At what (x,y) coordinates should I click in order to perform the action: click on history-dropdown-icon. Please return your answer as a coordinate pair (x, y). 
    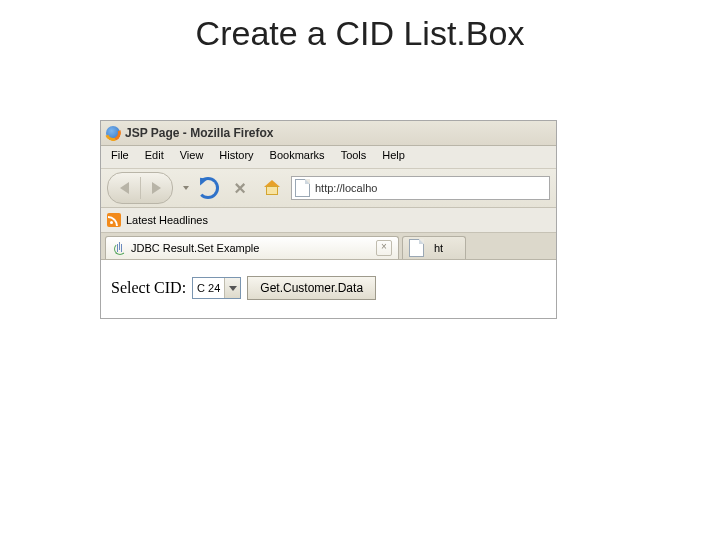
    Looking at the image, I should click on (186, 188).